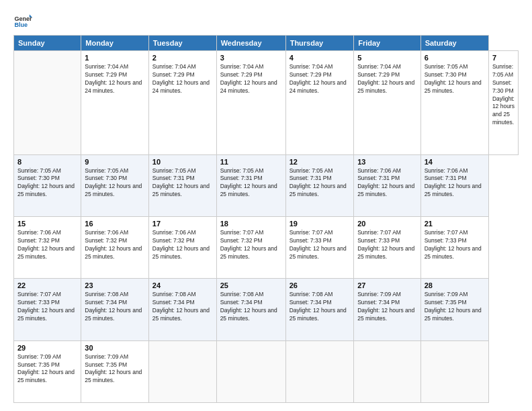 The width and height of the screenshot is (532, 411). What do you see at coordinates (454, 103) in the screenshot?
I see `calendar-cell: 6Sunrise: 7:05 AMSunset: 7:30 PMDaylight…` at bounding box center [454, 103].